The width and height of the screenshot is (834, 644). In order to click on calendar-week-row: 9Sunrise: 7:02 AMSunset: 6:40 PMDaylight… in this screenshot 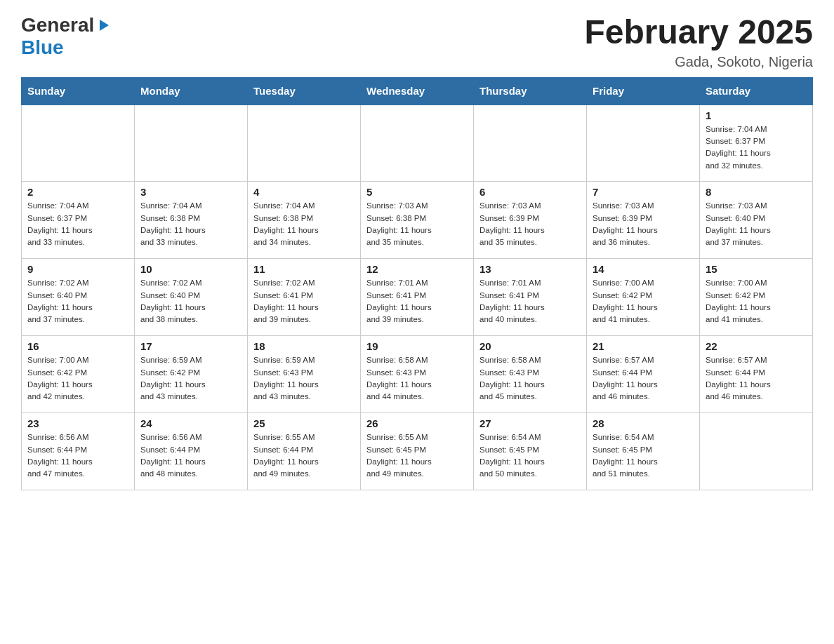, I will do `click(417, 297)`.